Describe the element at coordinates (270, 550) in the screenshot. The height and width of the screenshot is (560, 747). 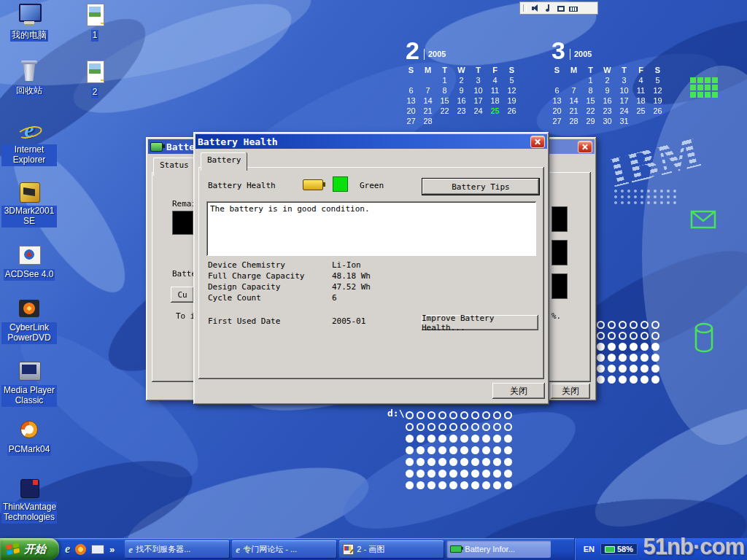
I see `task-label: 专门网论坛 - ...` at that location.